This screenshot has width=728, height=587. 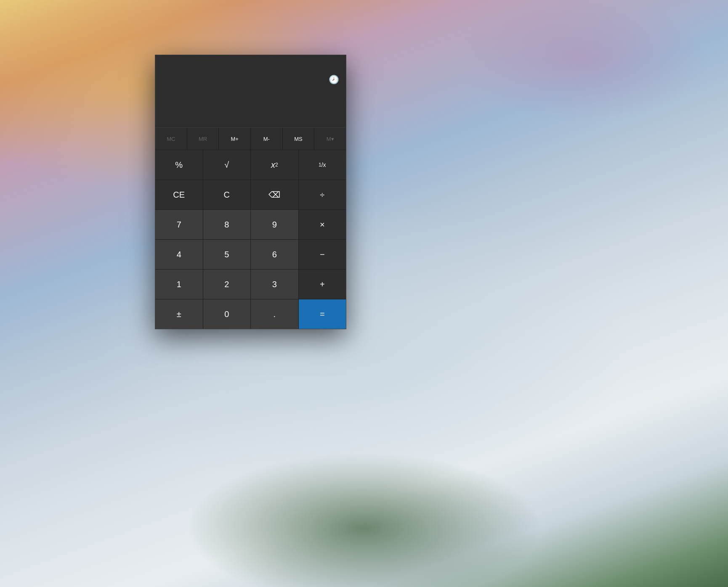 What do you see at coordinates (251, 79) in the screenshot?
I see `calculator-header: 🕗` at bounding box center [251, 79].